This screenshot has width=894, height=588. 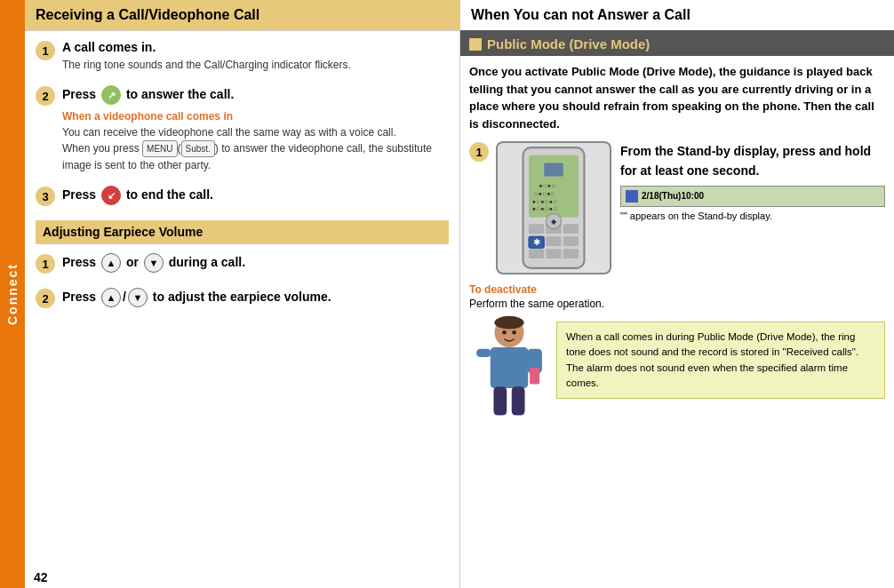 What do you see at coordinates (45, 298) in the screenshot?
I see `substep-2-number: 2` at bounding box center [45, 298].